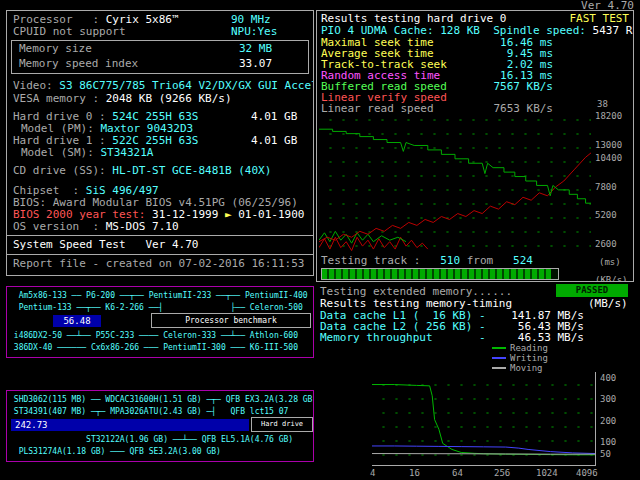 The width and height of the screenshot is (640, 480). Describe the element at coordinates (608, 116) in the screenshot. I see `y-axis-label: 18200` at that location.